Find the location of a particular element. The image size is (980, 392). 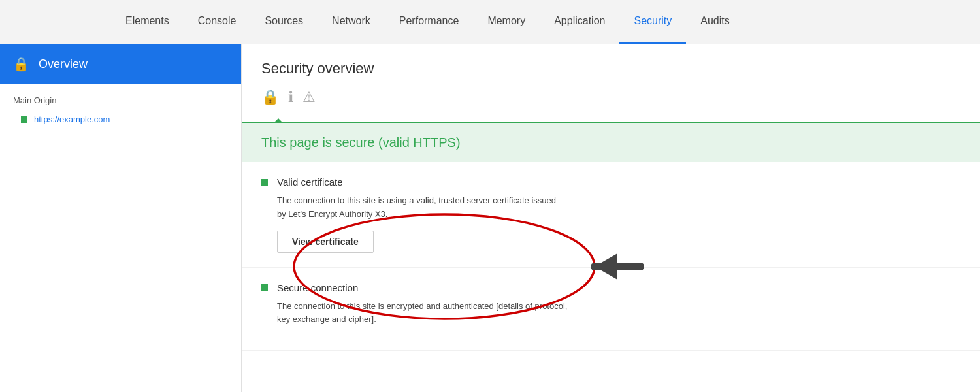

conn-status-icon is located at coordinates (265, 287).